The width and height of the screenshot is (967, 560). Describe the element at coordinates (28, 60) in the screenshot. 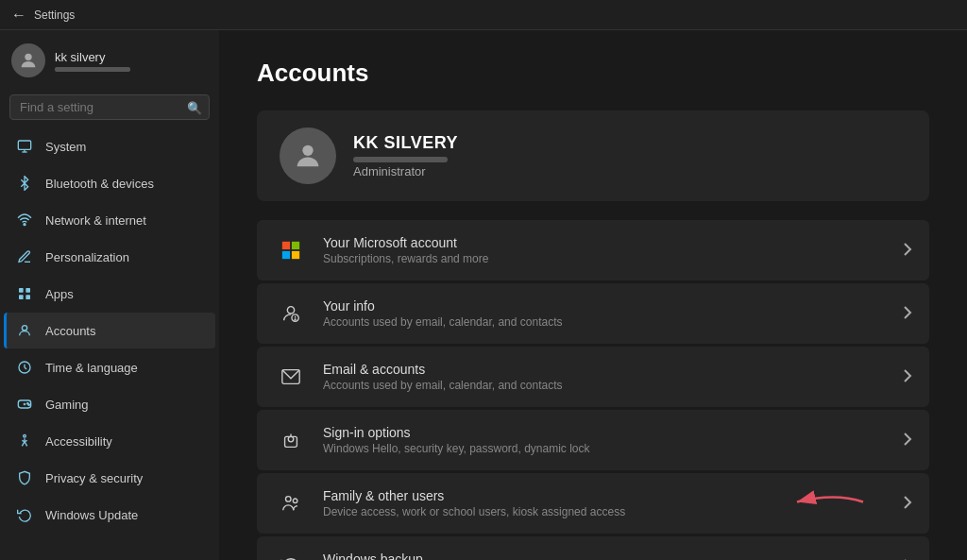

I see `avatar` at that location.